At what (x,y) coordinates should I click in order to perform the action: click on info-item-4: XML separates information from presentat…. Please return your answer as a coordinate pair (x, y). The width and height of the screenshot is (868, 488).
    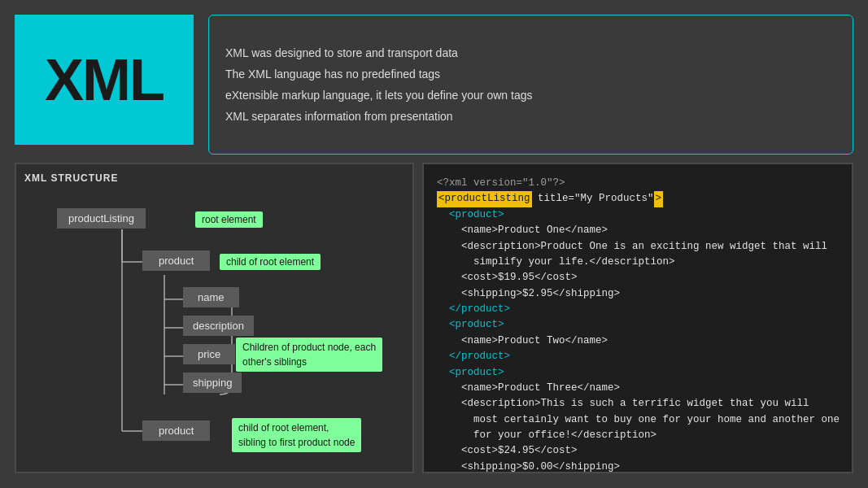
    Looking at the image, I should click on (530, 116).